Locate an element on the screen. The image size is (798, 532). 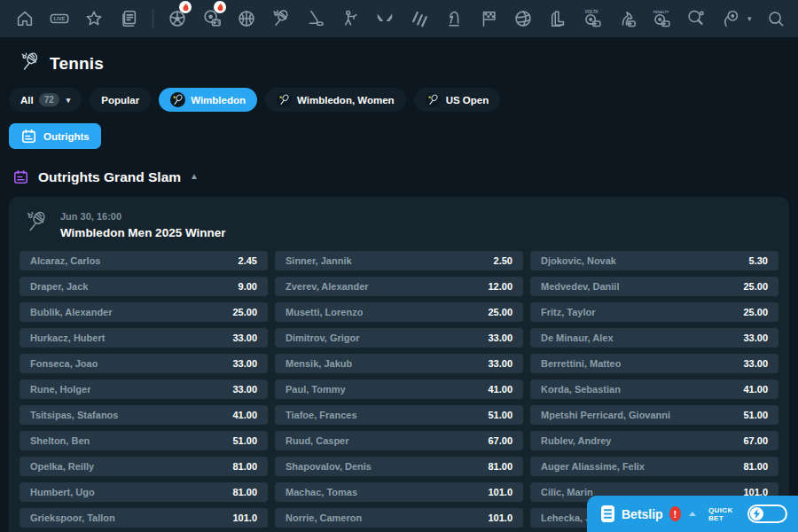
outcome-cell: Medvedev, Daniil25.00 is located at coordinates (654, 286).